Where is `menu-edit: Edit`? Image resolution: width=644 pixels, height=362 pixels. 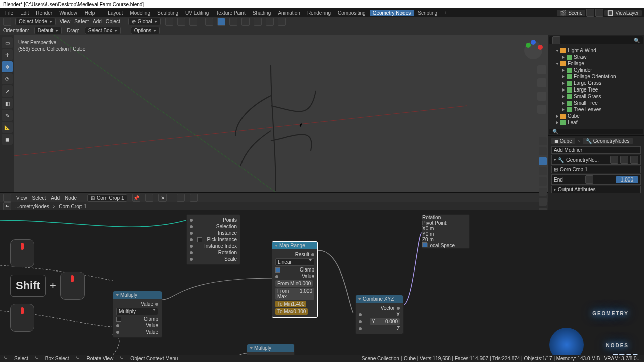
menu-edit: Edit is located at coordinates (24, 13).